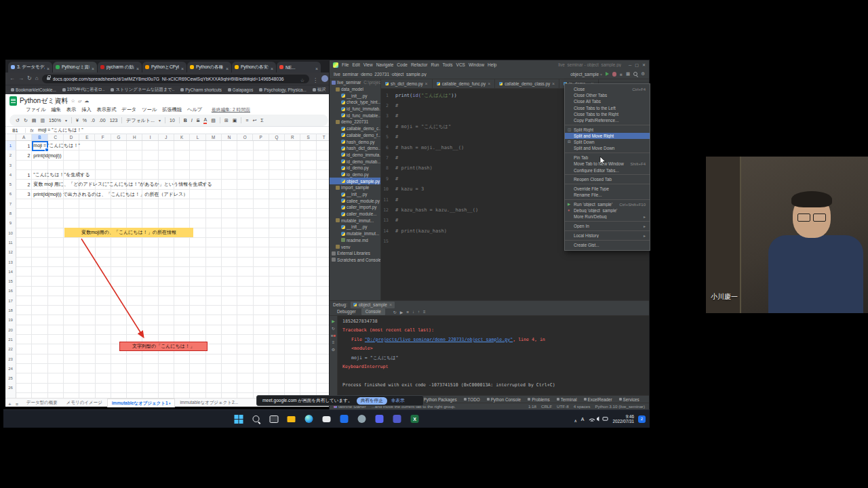  I want to click on move-folder-icon, so click(80, 101).